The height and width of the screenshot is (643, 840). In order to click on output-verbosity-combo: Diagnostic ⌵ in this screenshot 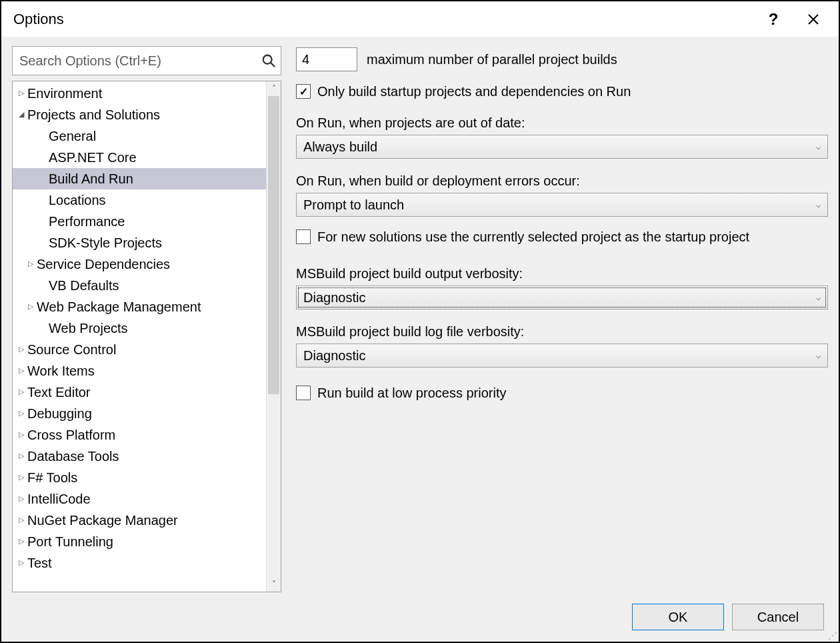, I will do `click(562, 297)`.